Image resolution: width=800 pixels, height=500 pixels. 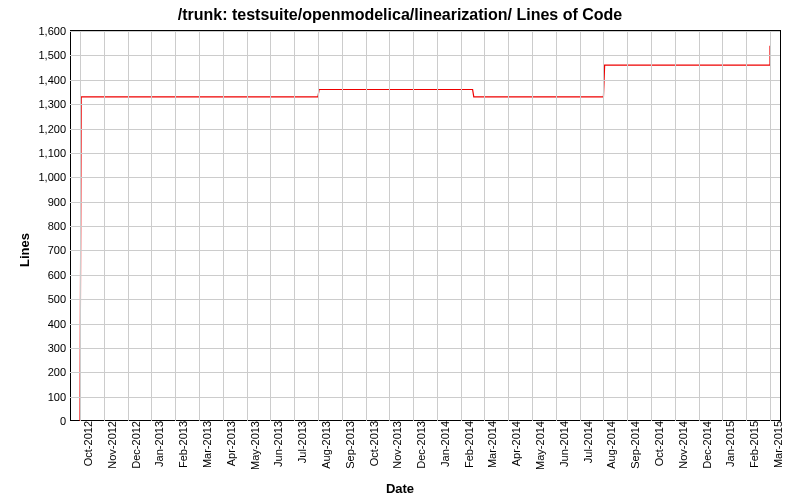 I want to click on y-tick-label: 300, so click(x=59, y=348).